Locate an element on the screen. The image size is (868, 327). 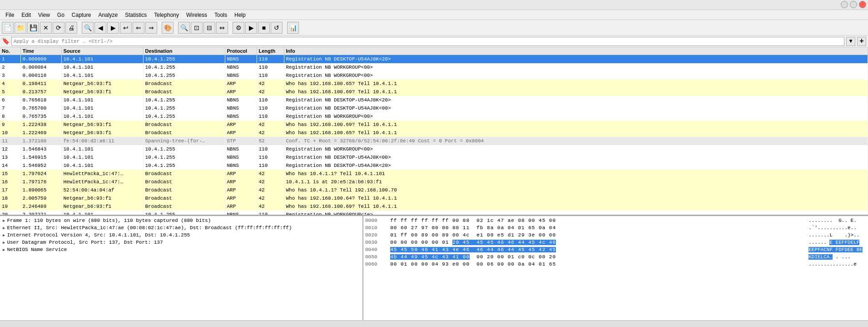
filter-dropdown-button: ▼ is located at coordinates (851, 41).